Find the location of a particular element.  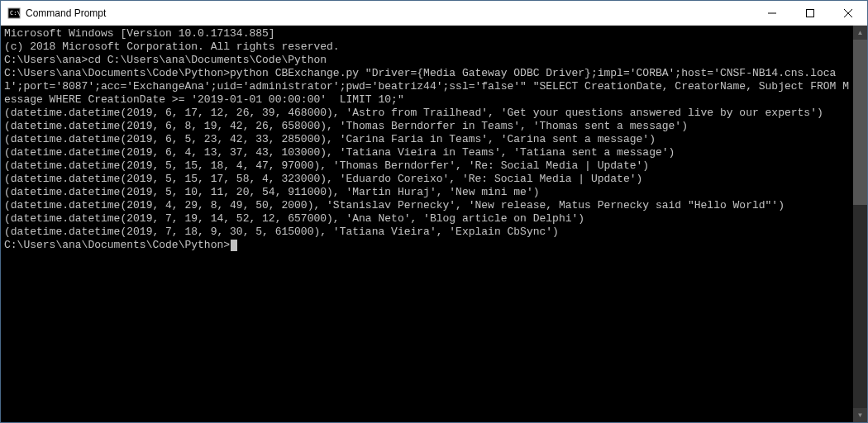

minimize-button is located at coordinates (772, 13).